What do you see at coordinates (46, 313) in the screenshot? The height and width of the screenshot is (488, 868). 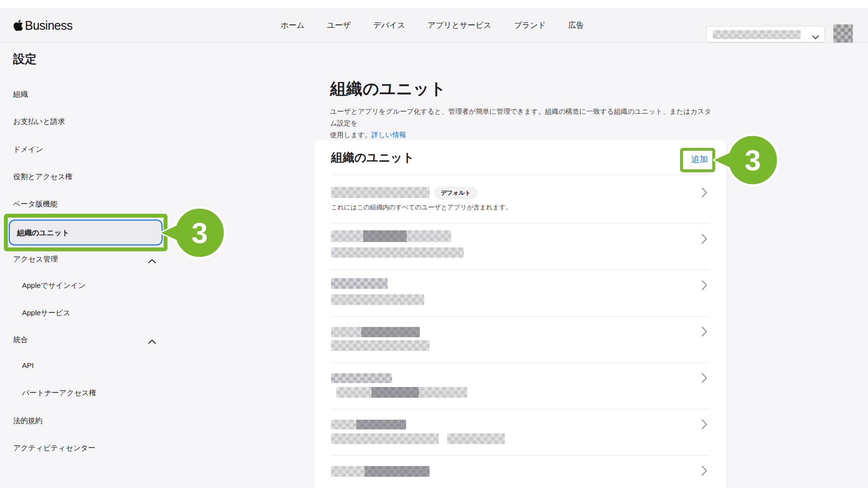 I see `sidebar-item-apple-services: Appleサービス` at bounding box center [46, 313].